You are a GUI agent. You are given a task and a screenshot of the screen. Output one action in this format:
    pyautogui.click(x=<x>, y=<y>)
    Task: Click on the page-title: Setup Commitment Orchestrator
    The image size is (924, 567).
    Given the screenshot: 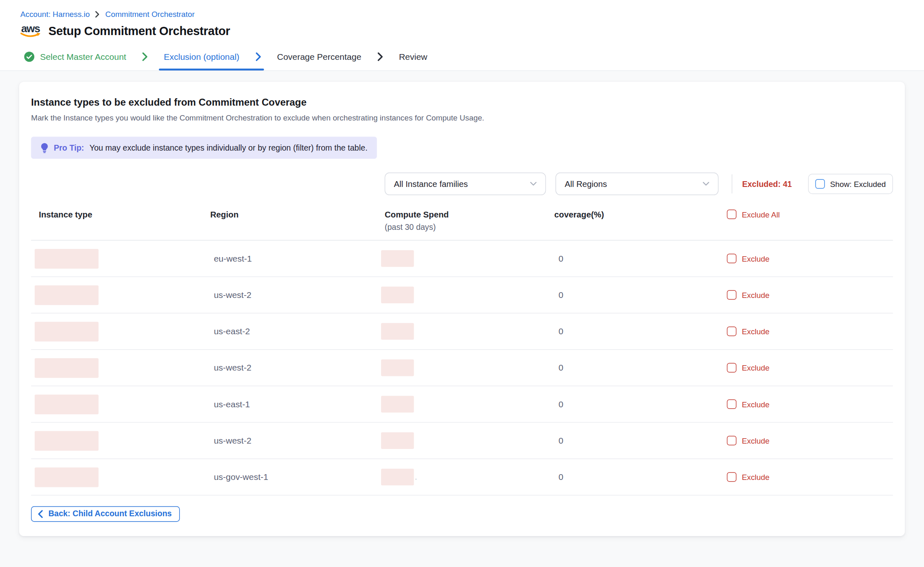 What is the action you would take?
    pyautogui.click(x=139, y=31)
    